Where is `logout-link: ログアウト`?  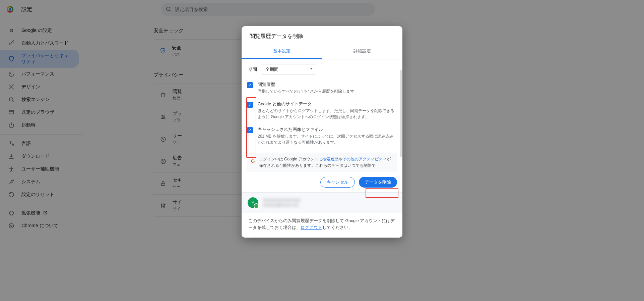 logout-link: ログアウト is located at coordinates (312, 228).